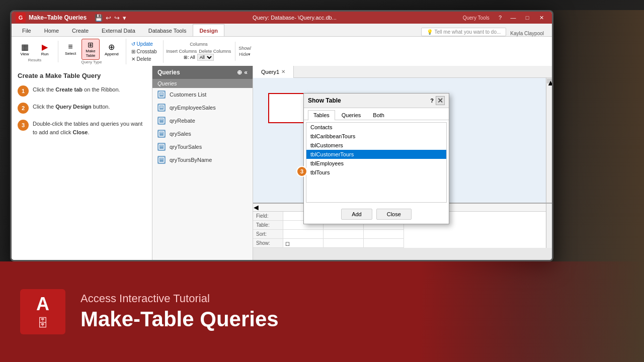 Image resolution: width=644 pixels, height=362 pixels. I want to click on dialog-item-employees: tblEmployees, so click(376, 163).